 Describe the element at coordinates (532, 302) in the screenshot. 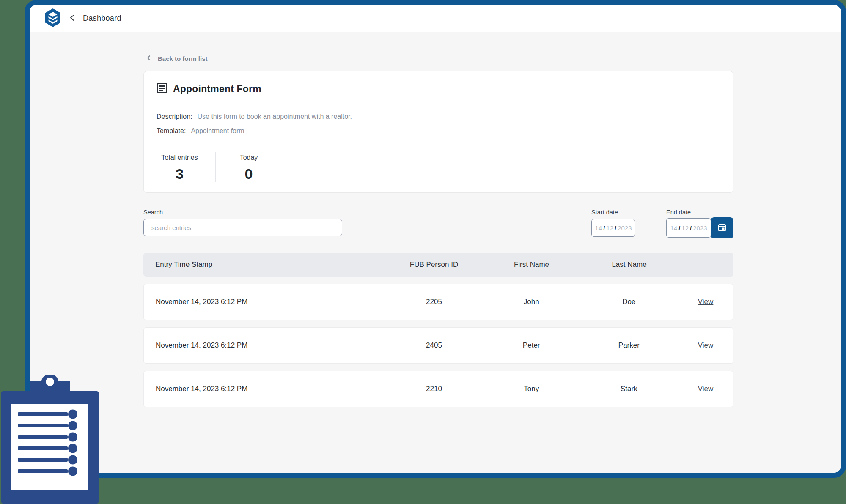

I see `cell-first-name: John` at that location.